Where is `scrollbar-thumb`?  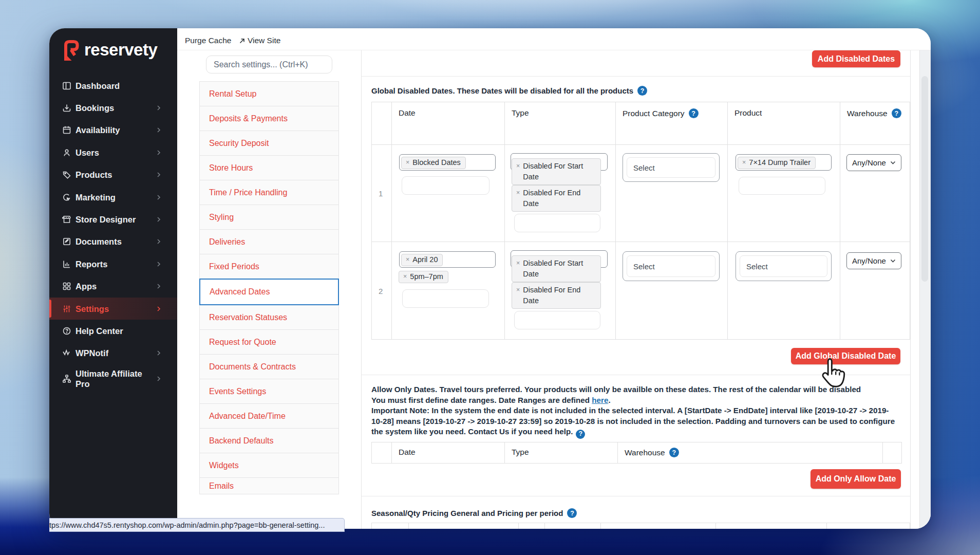 scrollbar-thumb is located at coordinates (925, 179).